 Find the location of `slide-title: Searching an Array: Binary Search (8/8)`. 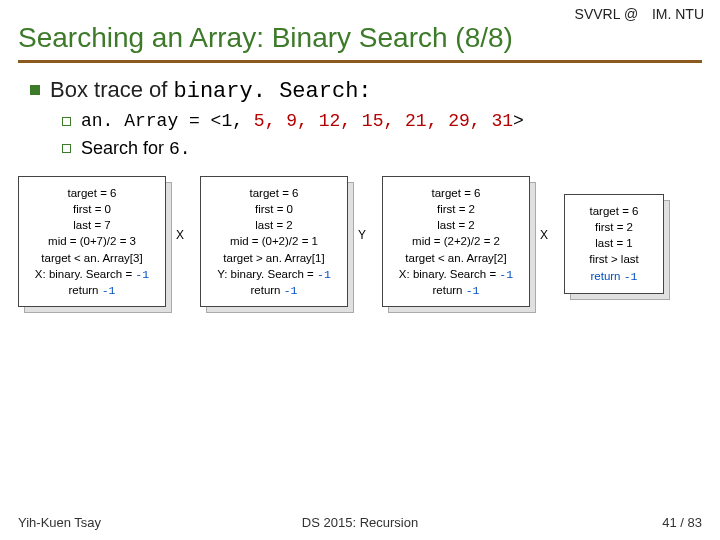

slide-title: Searching an Array: Binary Search (8/8) is located at coordinates (360, 42).